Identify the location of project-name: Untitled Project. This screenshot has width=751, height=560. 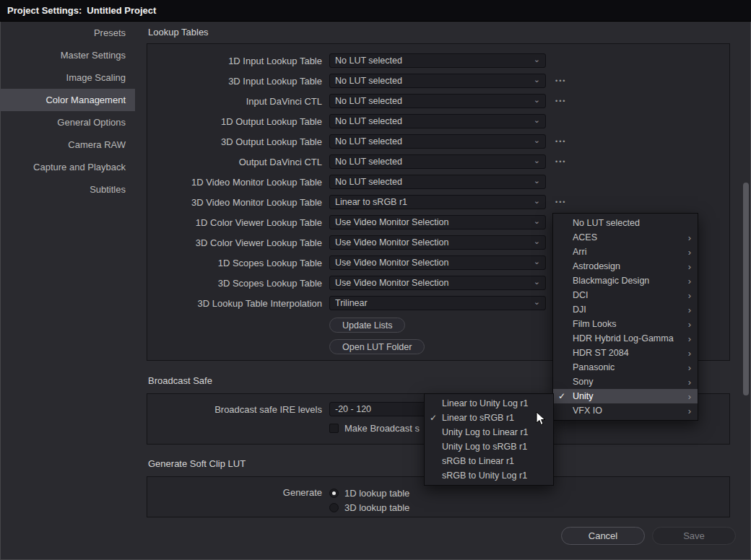
(121, 10).